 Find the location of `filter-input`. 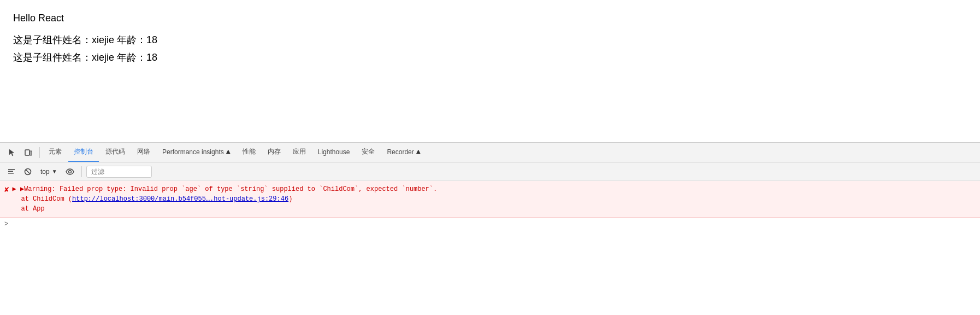

filter-input is located at coordinates (119, 172).